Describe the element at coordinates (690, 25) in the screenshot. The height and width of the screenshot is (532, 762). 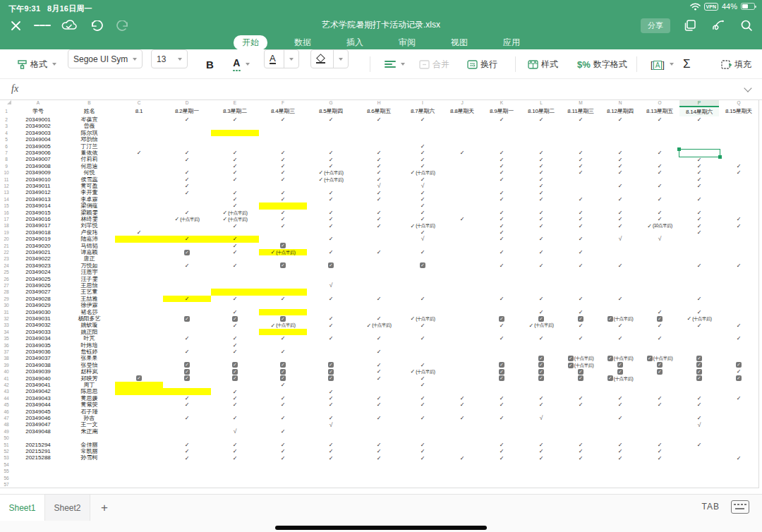
I see `duplicate-window-icon` at that location.